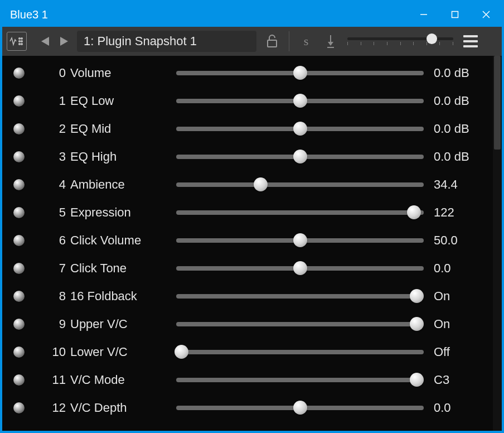 Image resolution: width=504 pixels, height=433 pixels. I want to click on param-value: Off, so click(460, 352).